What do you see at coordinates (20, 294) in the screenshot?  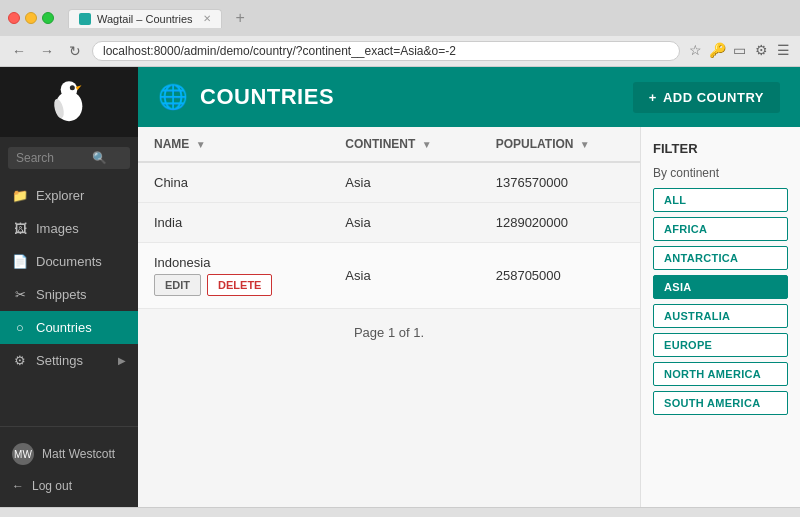 I see `snippets-icon: ✂` at bounding box center [20, 294].